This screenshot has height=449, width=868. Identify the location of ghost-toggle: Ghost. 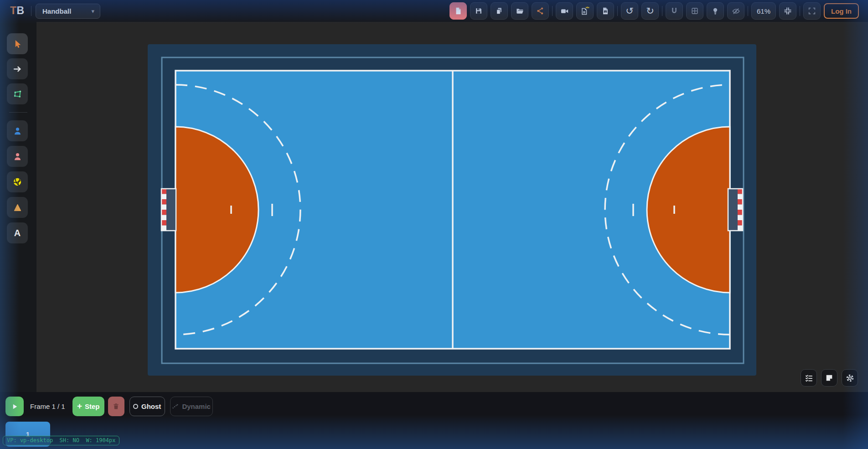
(147, 407).